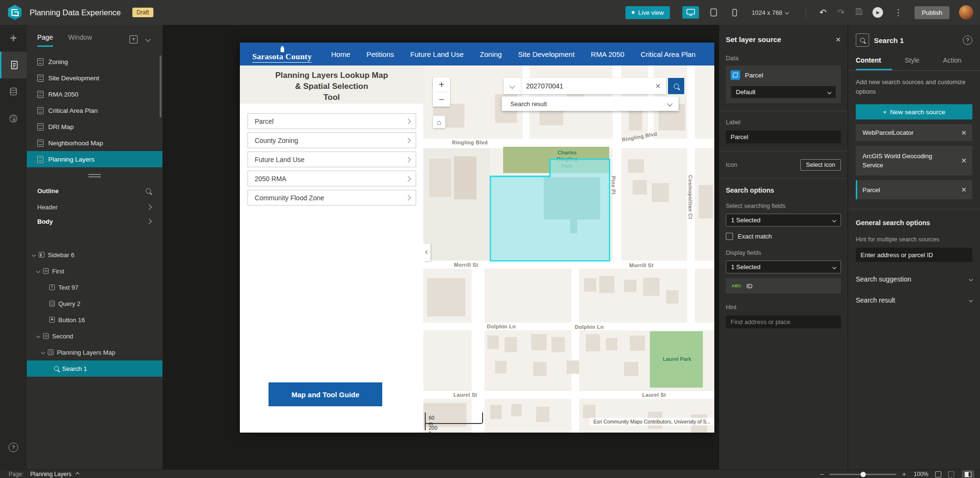 The image size is (980, 478). What do you see at coordinates (95, 127) in the screenshot?
I see `page-item-dri-map: DRI Map` at bounding box center [95, 127].